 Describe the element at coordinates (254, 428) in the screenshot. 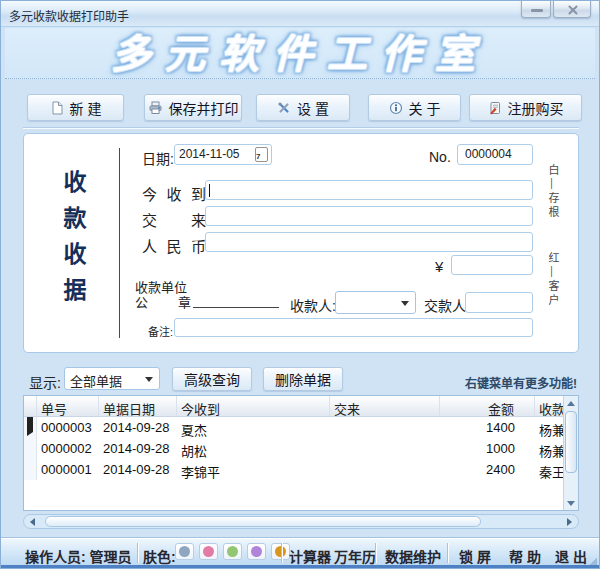

I see `cell-received: 夏杰` at that location.